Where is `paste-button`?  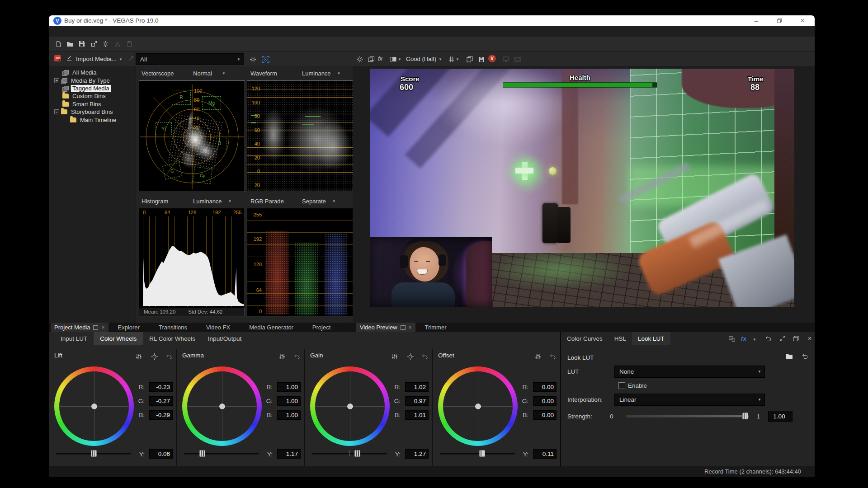 paste-button is located at coordinates (129, 44).